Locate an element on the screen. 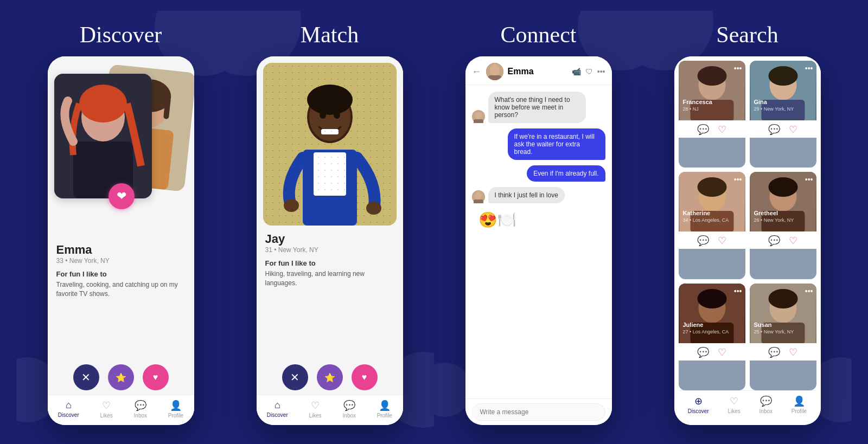 The height and width of the screenshot is (444, 868). search-nav-likes: ♡ Likes is located at coordinates (733, 404).